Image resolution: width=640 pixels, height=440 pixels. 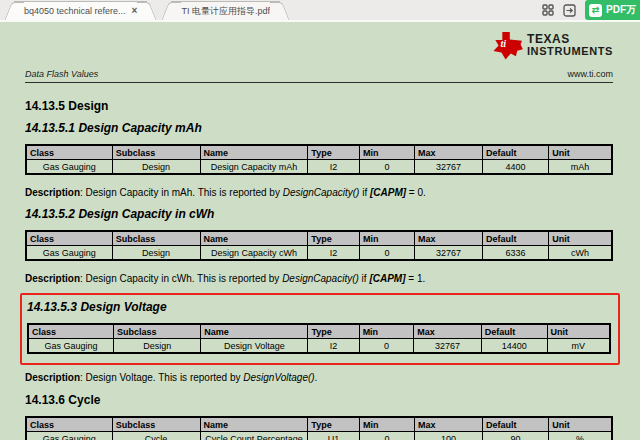 I want to click on table-cell: Design Voltage, so click(x=254, y=346).